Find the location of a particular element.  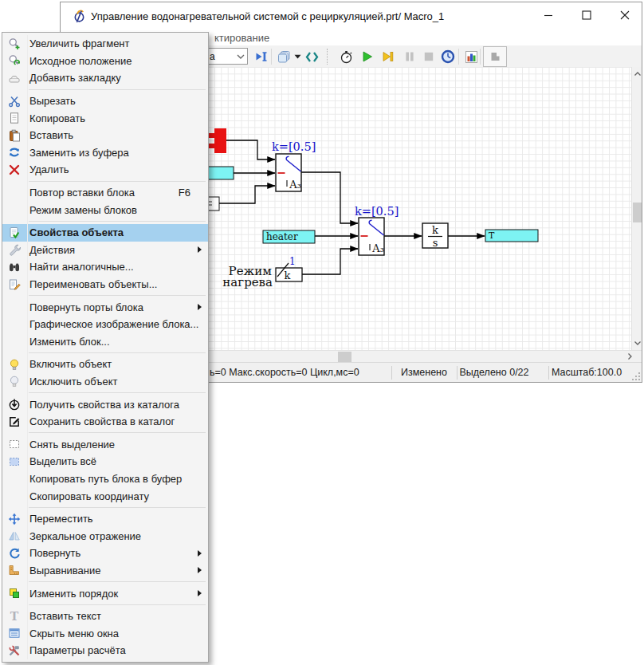

block-switch-1: k=[0.5] А₃ is located at coordinates (293, 166).